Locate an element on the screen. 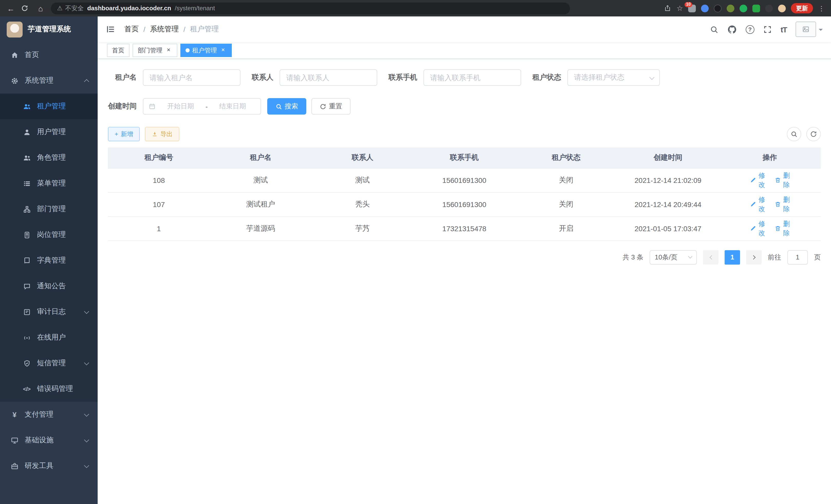 The height and width of the screenshot is (504, 831). font-size-icon: tT is located at coordinates (784, 29).